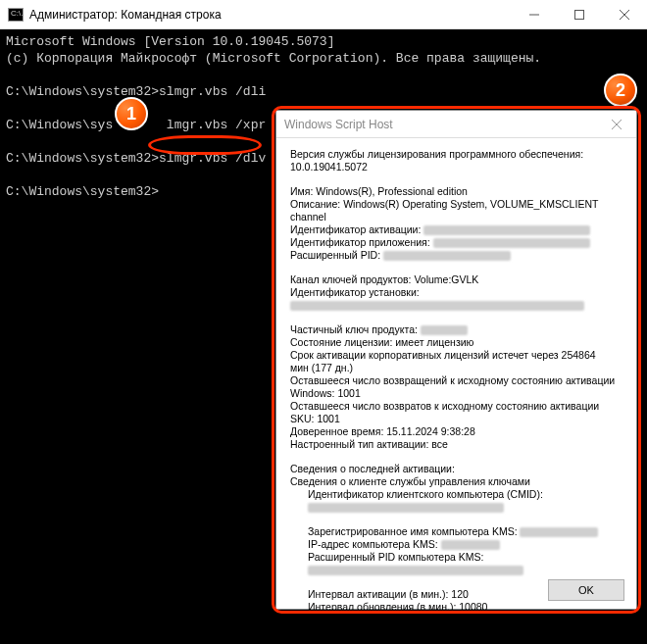 This screenshot has height=644, width=647. Describe the element at coordinates (586, 590) in the screenshot. I see `dialog-ok-button: OK` at that location.